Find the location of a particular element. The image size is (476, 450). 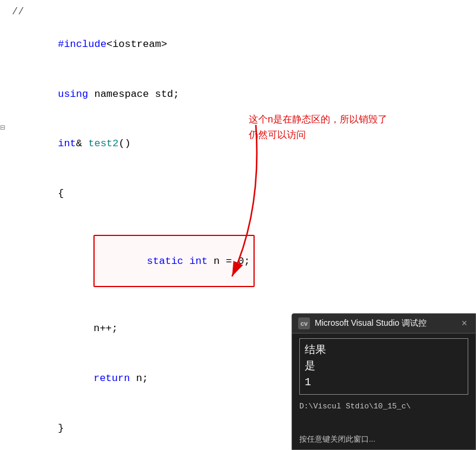

token-test2-fn: test2 is located at coordinates (104, 144).